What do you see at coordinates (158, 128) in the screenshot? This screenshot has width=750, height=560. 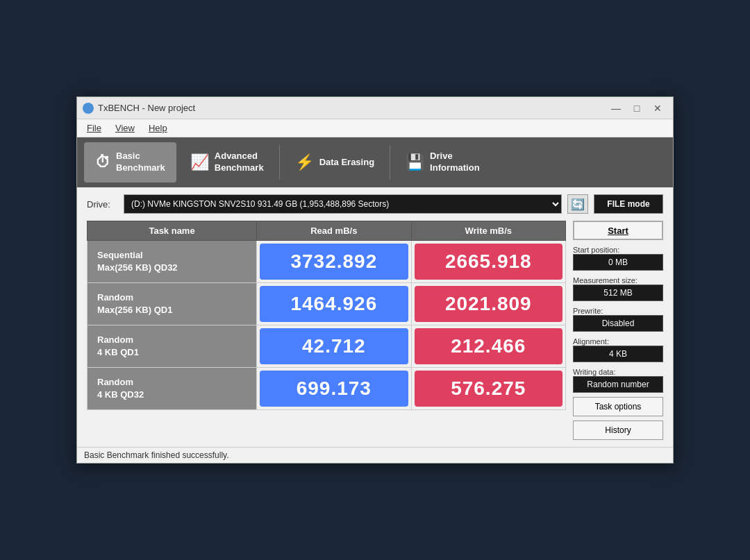 I see `menu-help: Help` at bounding box center [158, 128].